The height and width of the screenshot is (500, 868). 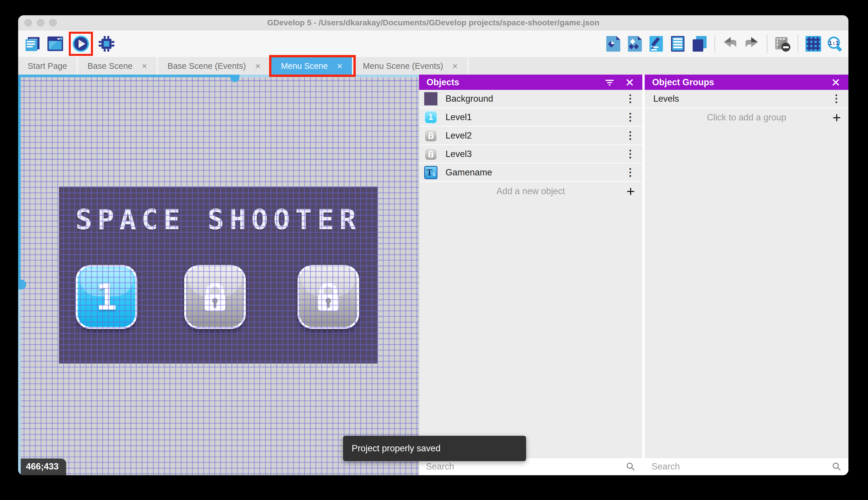 I want to click on debugger-icon, so click(x=106, y=44).